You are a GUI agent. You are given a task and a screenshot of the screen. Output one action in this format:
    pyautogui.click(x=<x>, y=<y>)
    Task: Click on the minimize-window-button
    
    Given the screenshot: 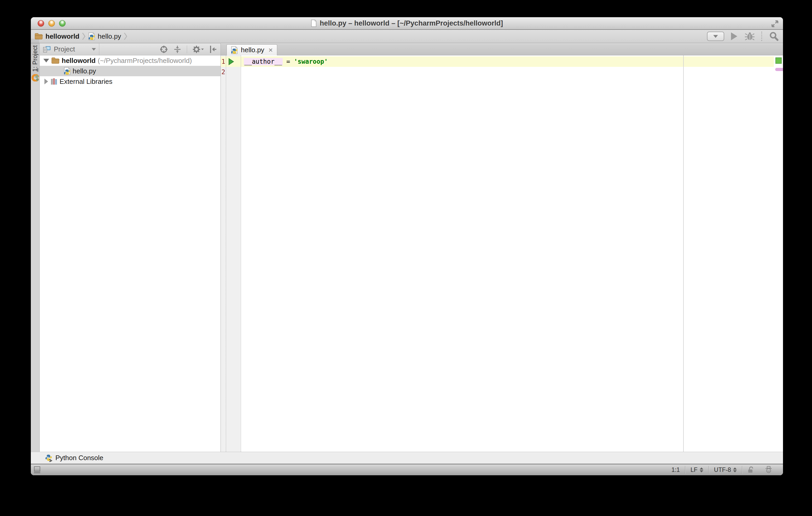 What is the action you would take?
    pyautogui.click(x=52, y=24)
    